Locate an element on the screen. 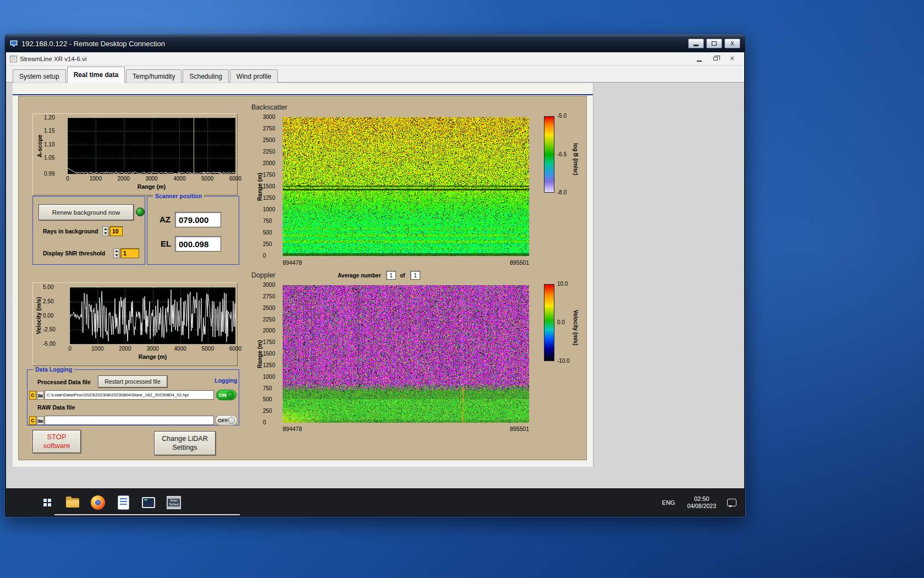 The width and height of the screenshot is (924, 578). tick-label: 1250 is located at coordinates (271, 198).